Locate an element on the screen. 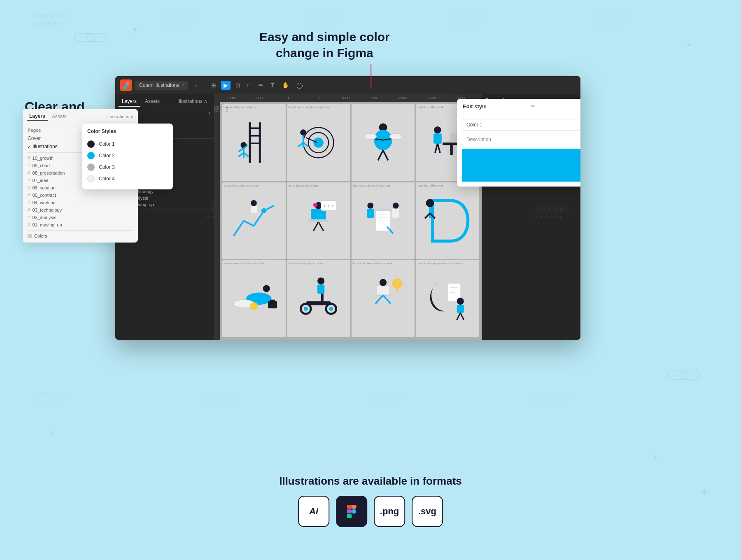 The height and width of the screenshot is (560, 741). color-styles-title: Color Styles is located at coordinates (128, 131).